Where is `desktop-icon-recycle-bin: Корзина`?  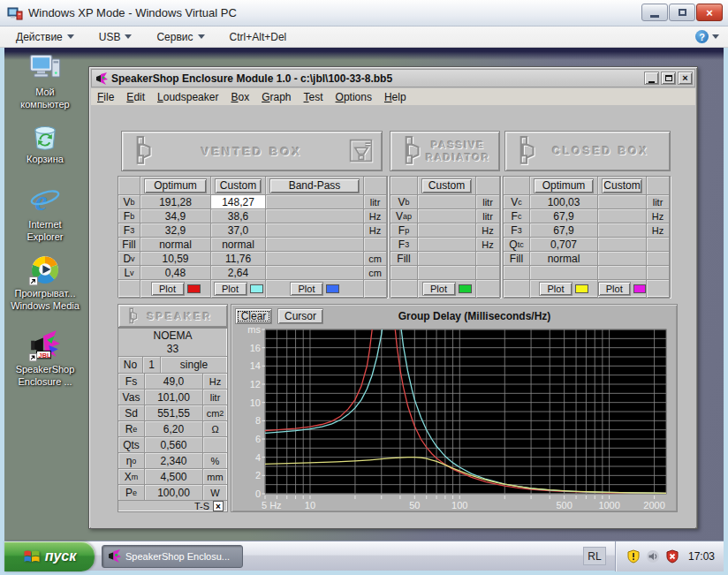 desktop-icon-recycle-bin: Корзина is located at coordinates (45, 142).